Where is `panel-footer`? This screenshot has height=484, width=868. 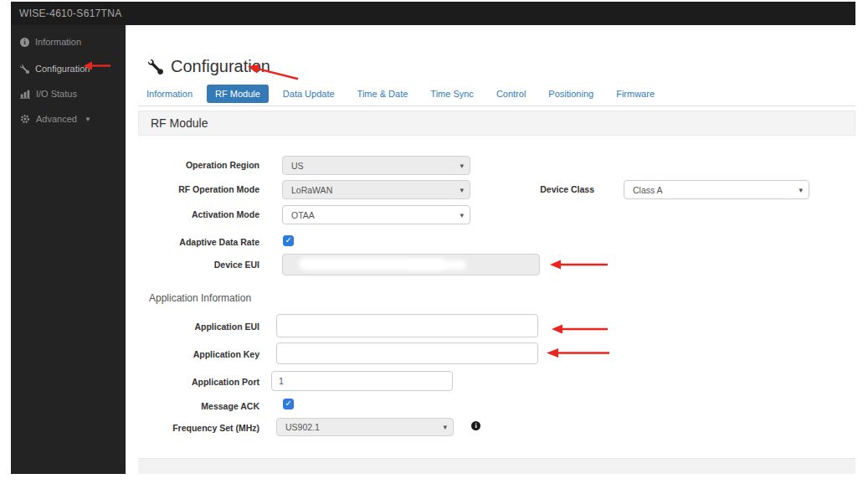
panel-footer is located at coordinates (497, 466).